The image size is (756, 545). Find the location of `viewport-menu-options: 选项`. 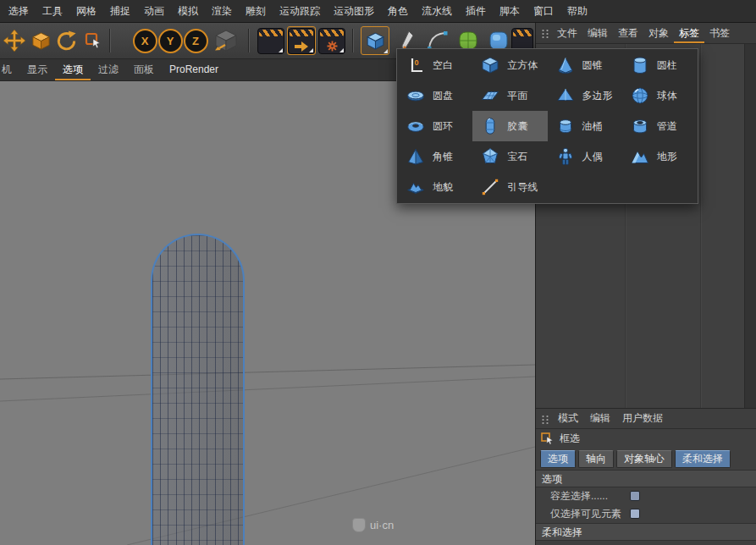

viewport-menu-options: 选项 is located at coordinates (73, 69).